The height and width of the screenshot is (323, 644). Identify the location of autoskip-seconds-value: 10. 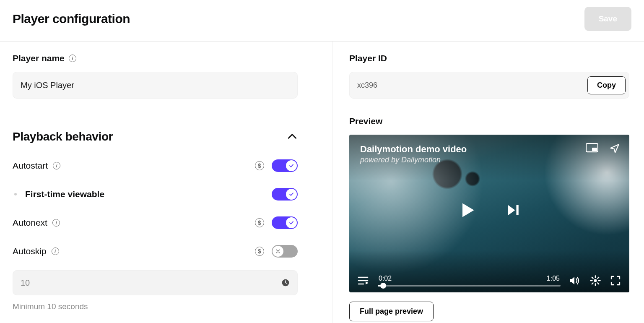
(25, 283).